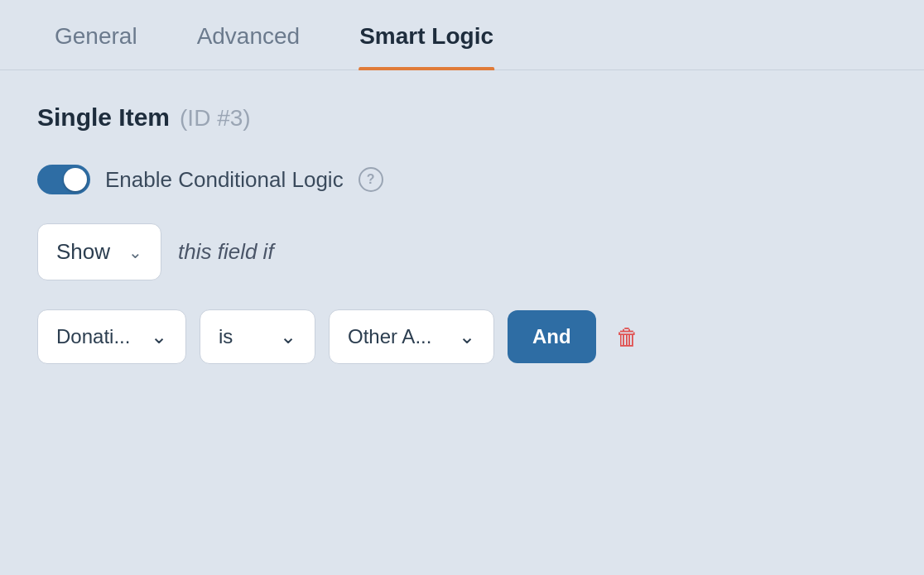 This screenshot has height=575, width=924. What do you see at coordinates (96, 35) in the screenshot?
I see `tab-general: General` at bounding box center [96, 35].